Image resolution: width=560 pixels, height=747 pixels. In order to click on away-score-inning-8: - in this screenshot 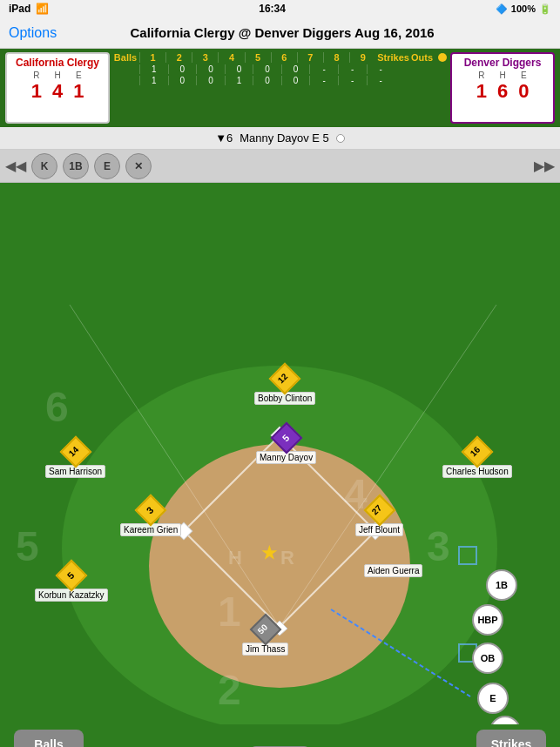, I will do `click(352, 70)`.